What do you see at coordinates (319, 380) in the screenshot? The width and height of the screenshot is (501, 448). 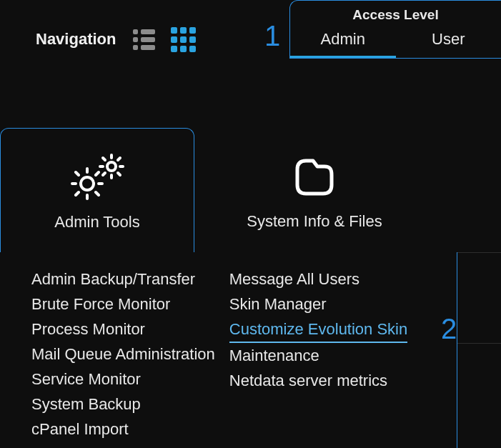 I see `menu-link: Netdata server metrics` at bounding box center [319, 380].